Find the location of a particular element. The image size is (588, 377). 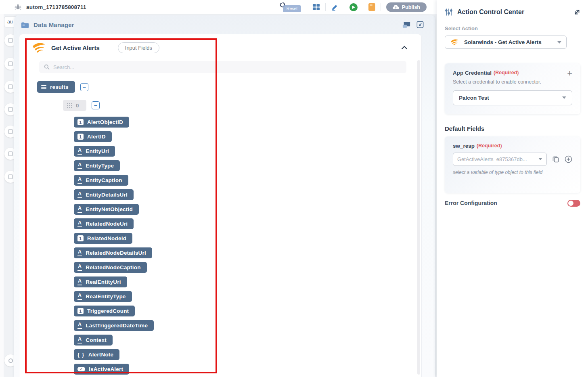

layout-grid-button is located at coordinates (316, 7).